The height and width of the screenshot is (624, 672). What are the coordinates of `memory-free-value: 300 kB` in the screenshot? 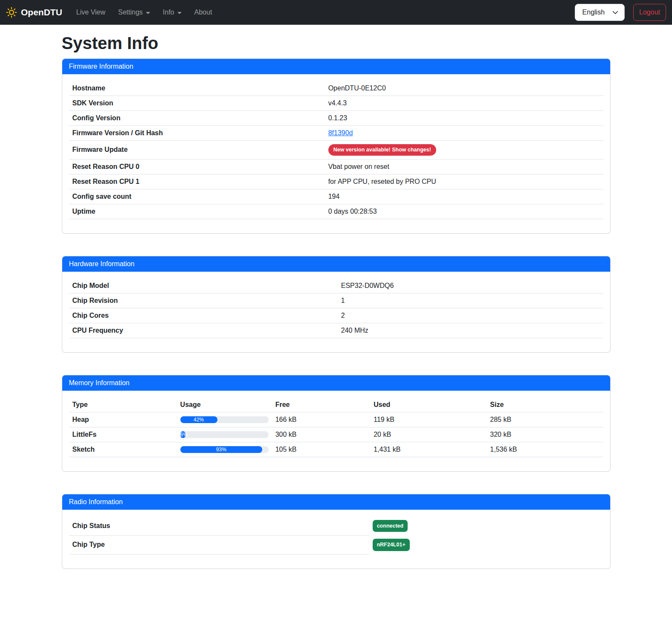 It's located at (322, 434).